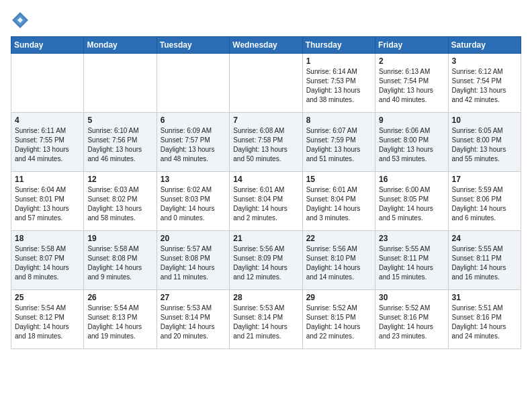 This screenshot has height=411, width=532. Describe the element at coordinates (339, 298) in the screenshot. I see `day-number: 29` at that location.